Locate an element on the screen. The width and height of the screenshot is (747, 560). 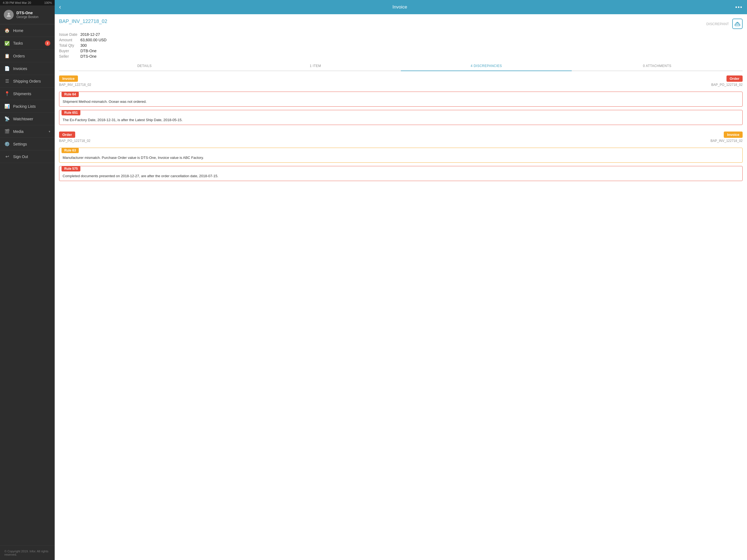
orders-icon: 📋 is located at coordinates (7, 56).